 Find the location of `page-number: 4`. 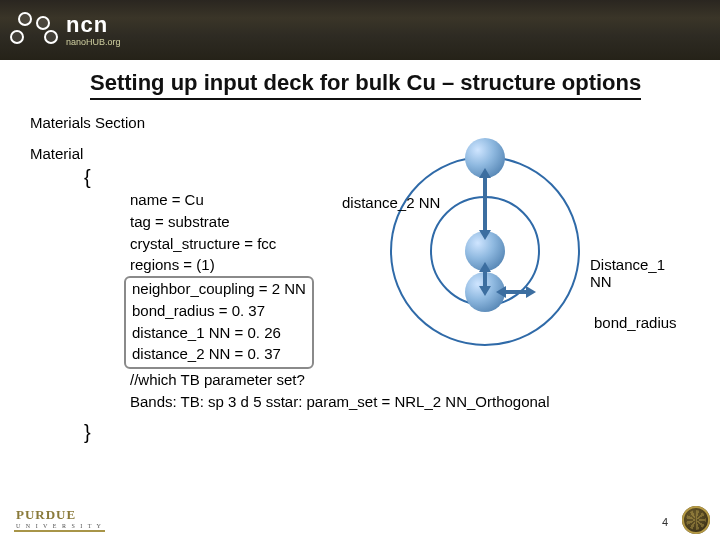

page-number: 4 is located at coordinates (665, 522).